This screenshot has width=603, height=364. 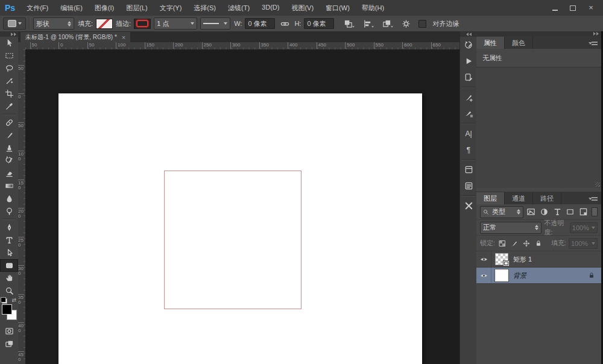 I want to click on paragraph-panel-icon: ¶, so click(x=469, y=149).